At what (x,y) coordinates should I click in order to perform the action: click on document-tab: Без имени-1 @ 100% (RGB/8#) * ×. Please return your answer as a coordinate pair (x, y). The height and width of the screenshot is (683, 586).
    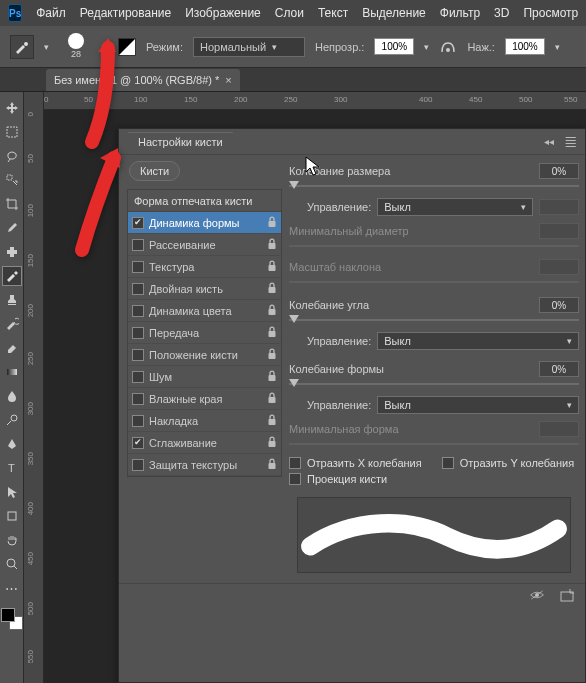
    Looking at the image, I should click on (143, 80).